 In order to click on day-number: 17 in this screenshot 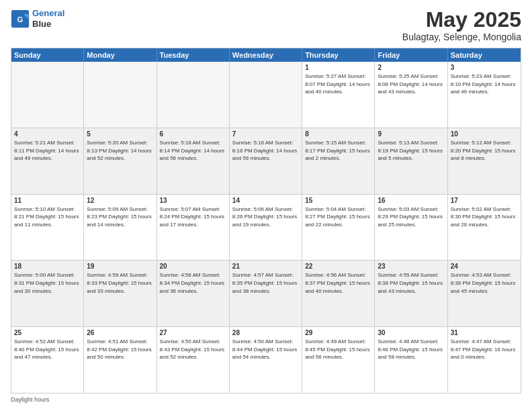, I will do `click(484, 200)`.